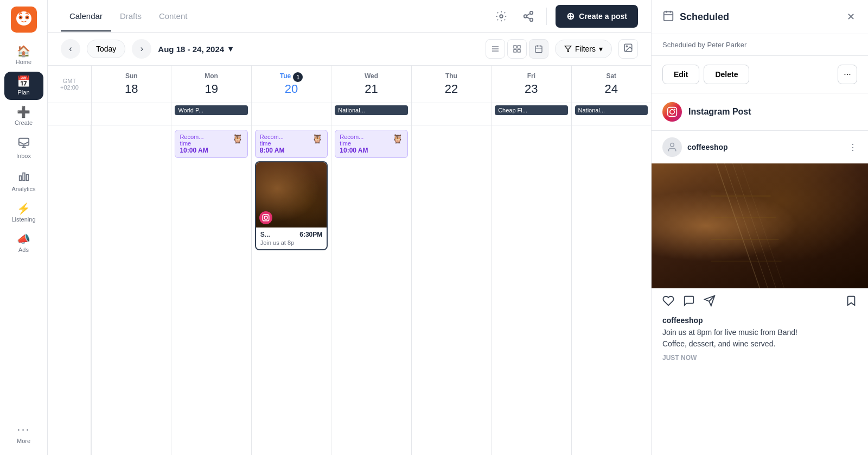 The width and height of the screenshot is (868, 455). Describe the element at coordinates (451, 114) in the screenshot. I see `holiday-thu-cell` at that location.